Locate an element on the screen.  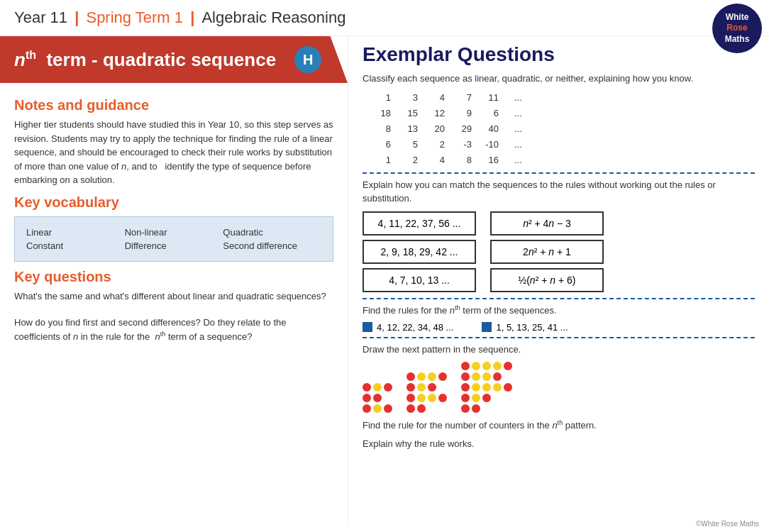
exemplar-title: Exemplar Questions is located at coordinates (559, 55).